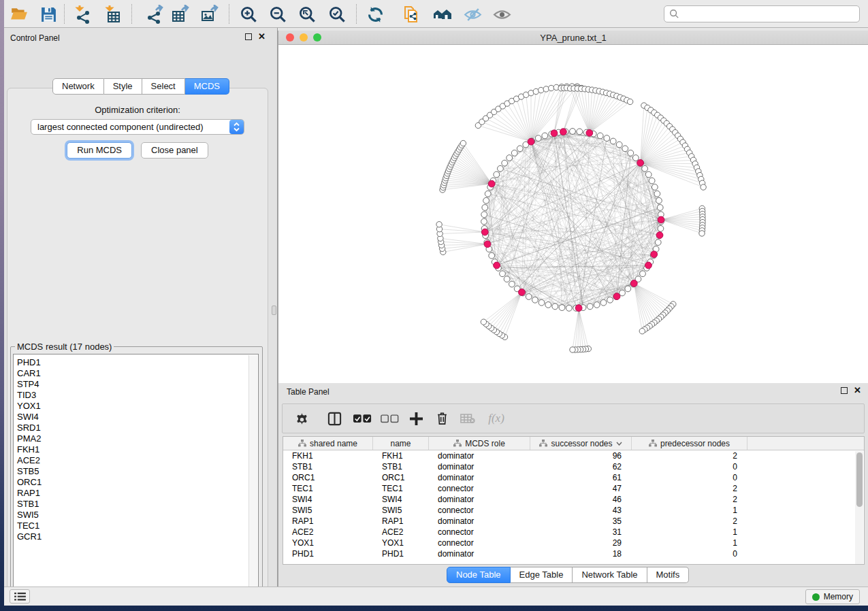  What do you see at coordinates (248, 37) in the screenshot?
I see `float-panel-icon` at bounding box center [248, 37].